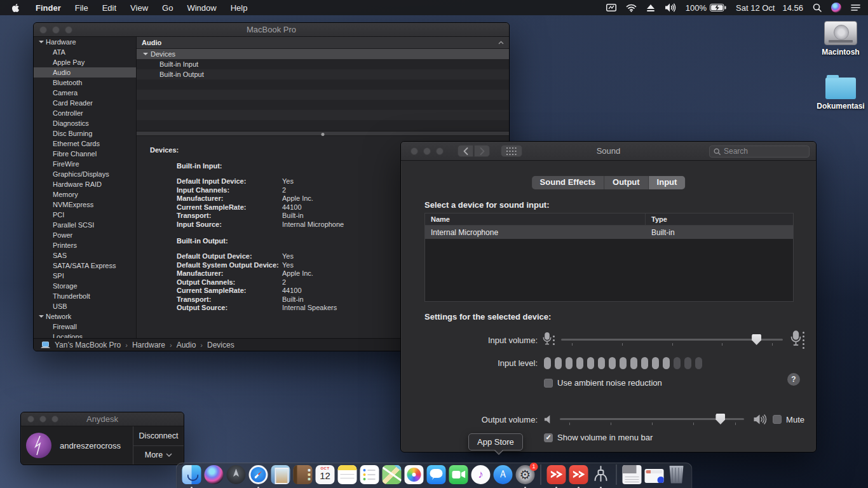  Describe the element at coordinates (501, 43) in the screenshot. I see `chevron-up-icon` at that location.